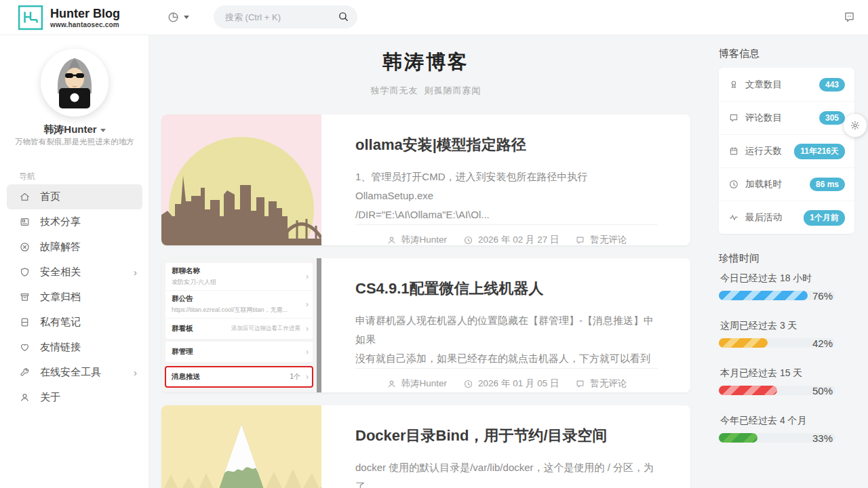 This screenshot has height=488, width=868. What do you see at coordinates (75, 373) in the screenshot?
I see `sidebar-item-online-security-tools: 在线安全工具 ›` at bounding box center [75, 373].